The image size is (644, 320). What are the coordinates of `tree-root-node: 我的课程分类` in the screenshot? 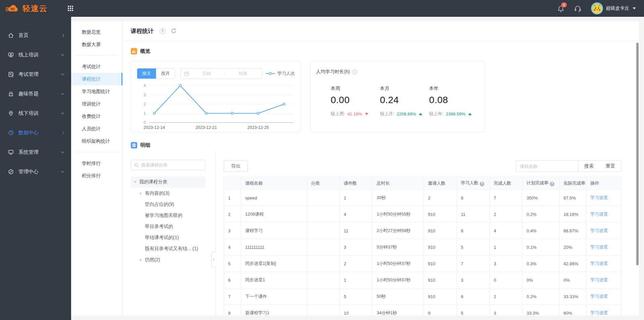 It's located at (168, 182).